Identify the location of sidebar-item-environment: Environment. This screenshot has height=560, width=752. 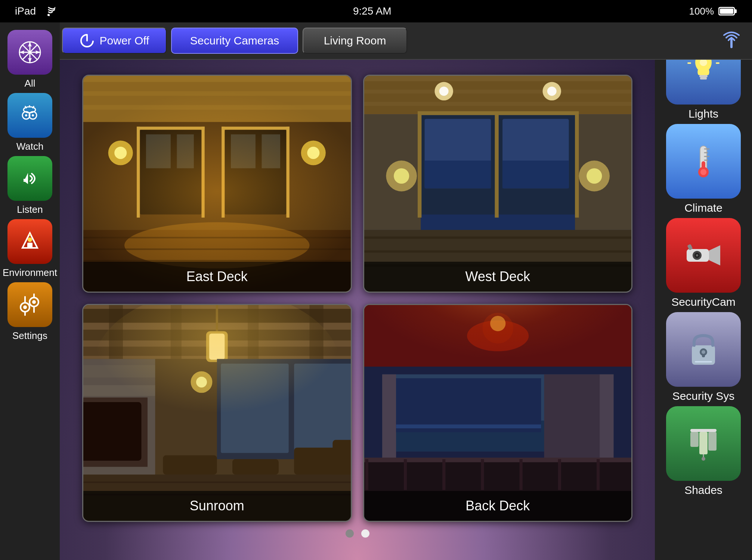
(30, 249).